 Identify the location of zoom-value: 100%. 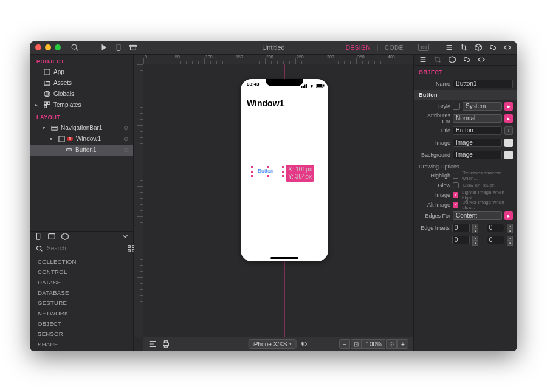
(374, 344).